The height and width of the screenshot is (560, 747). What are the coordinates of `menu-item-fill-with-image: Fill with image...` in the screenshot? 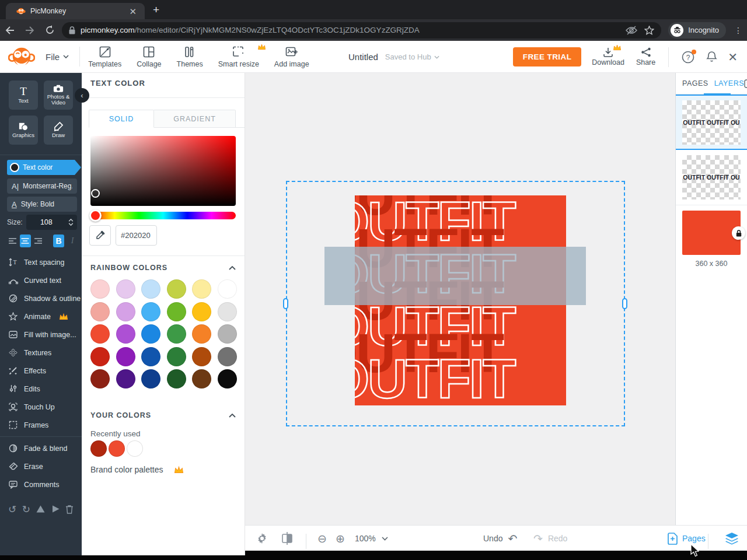 It's located at (41, 335).